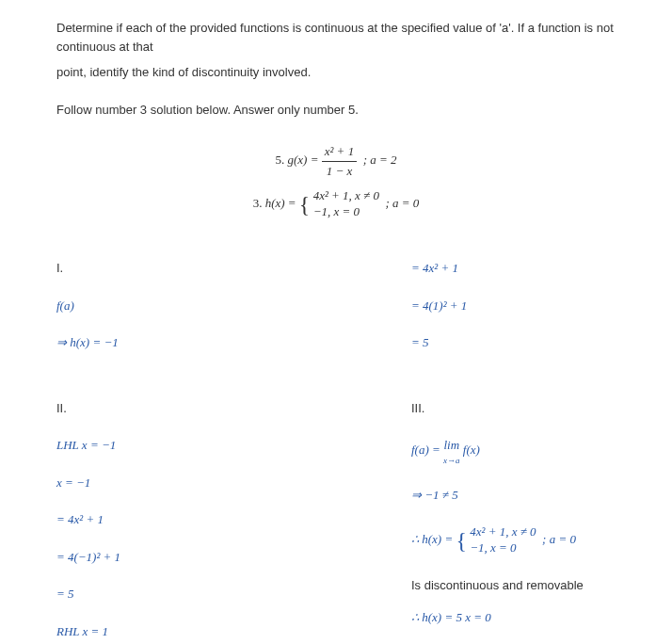 The height and width of the screenshot is (644, 672). Describe the element at coordinates (158, 557) in the screenshot. I see `left-s3: = 4(−1)² + 1` at that location.